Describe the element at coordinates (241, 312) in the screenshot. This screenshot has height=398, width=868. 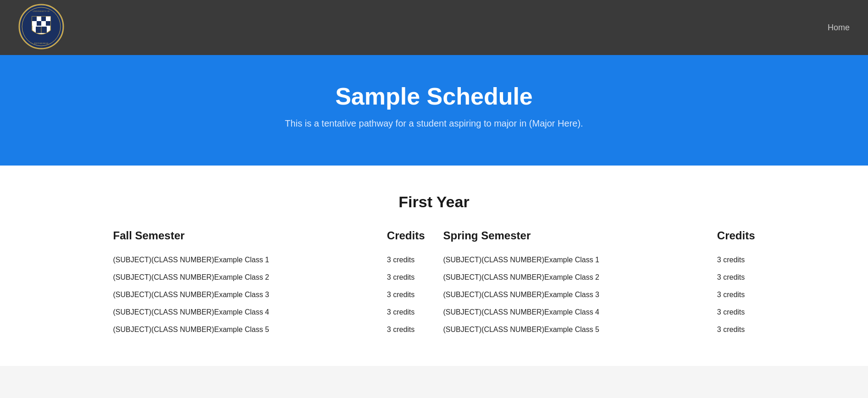
I see `fall-course-name: (SUBJECT)(CLASS NUMBER)Example Class 4` at that location.